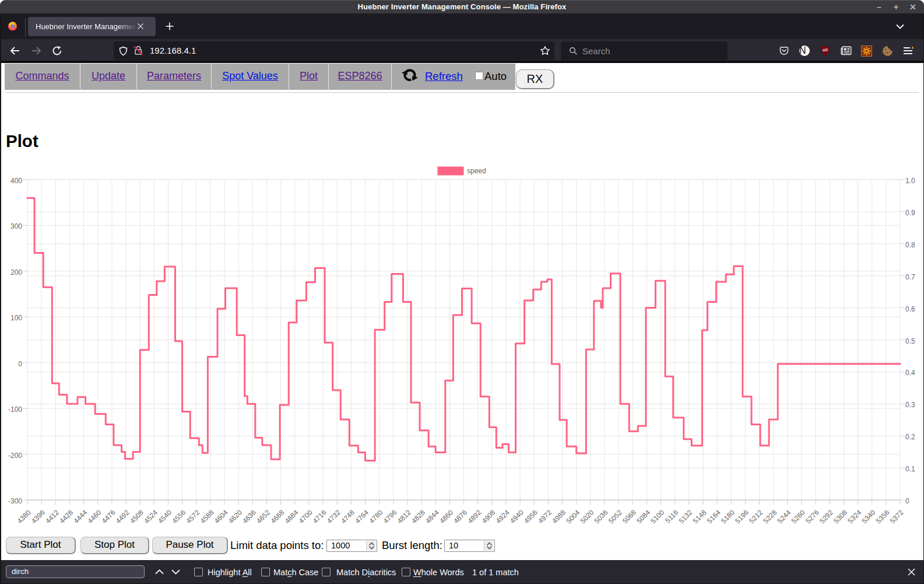  What do you see at coordinates (644, 517) in the screenshot?
I see `svg-text: 5084` at bounding box center [644, 517].